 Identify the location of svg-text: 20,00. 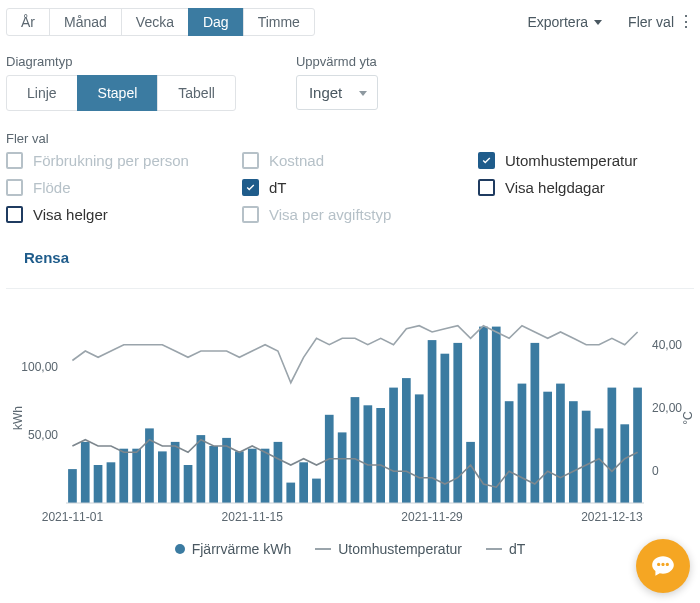
(667, 408).